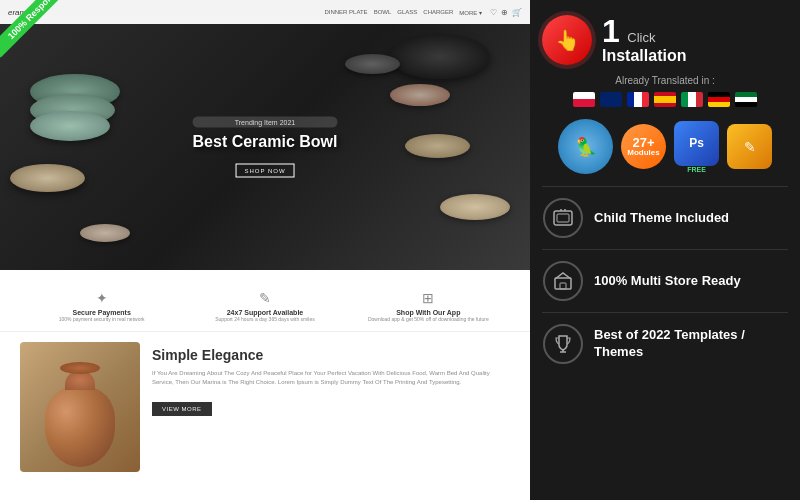 The image size is (800, 500). Describe the element at coordinates (665, 280) in the screenshot. I see `multi-store-row: 100% Multi Store Ready` at that location.